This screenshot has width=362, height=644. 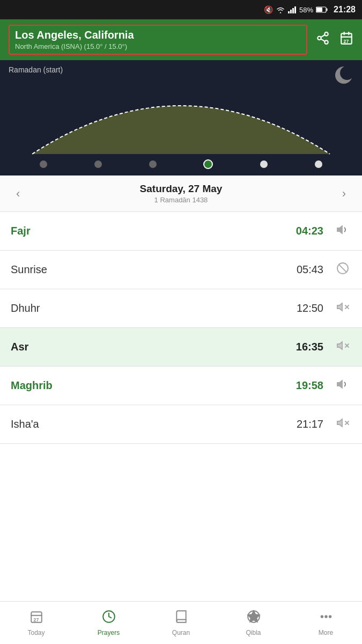 I want to click on prayer-name: Maghrib, so click(x=146, y=385).